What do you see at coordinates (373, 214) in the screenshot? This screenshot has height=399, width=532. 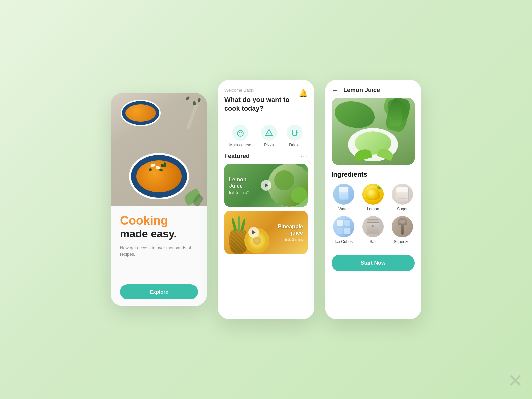 I see `ingredients-grid: Water Lemon` at bounding box center [373, 214].